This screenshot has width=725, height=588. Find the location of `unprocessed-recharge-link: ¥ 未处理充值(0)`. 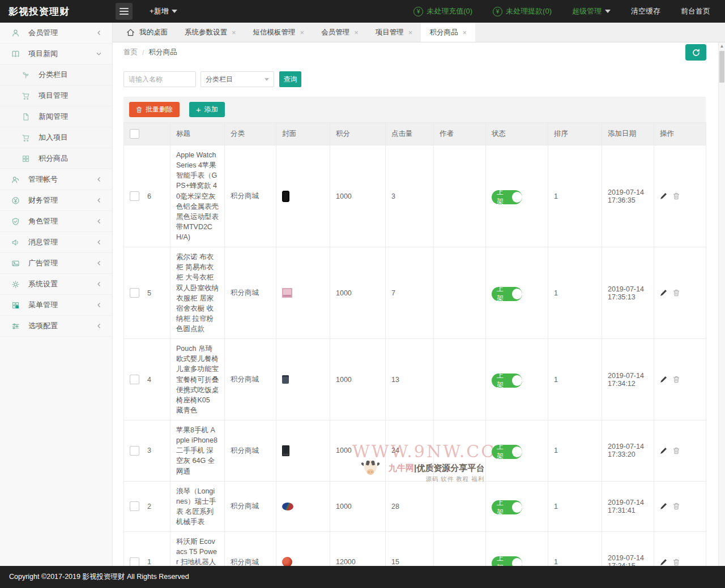

unprocessed-recharge-link: ¥ 未处理充值(0) is located at coordinates (443, 11).